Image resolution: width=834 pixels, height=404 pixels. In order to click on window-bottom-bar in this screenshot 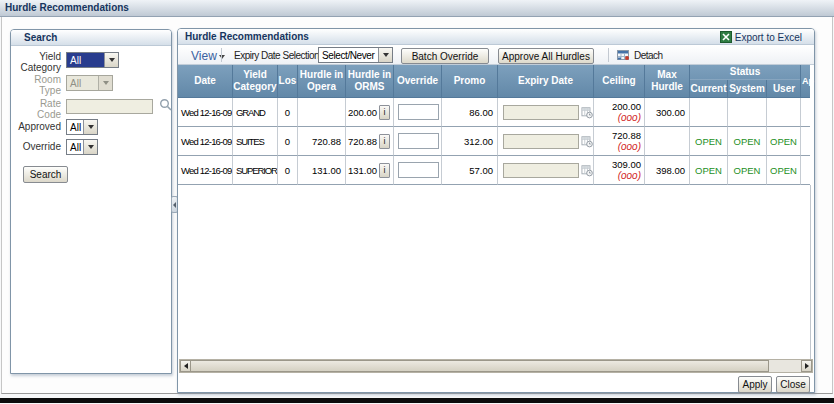, I will do `click(417, 400)`.